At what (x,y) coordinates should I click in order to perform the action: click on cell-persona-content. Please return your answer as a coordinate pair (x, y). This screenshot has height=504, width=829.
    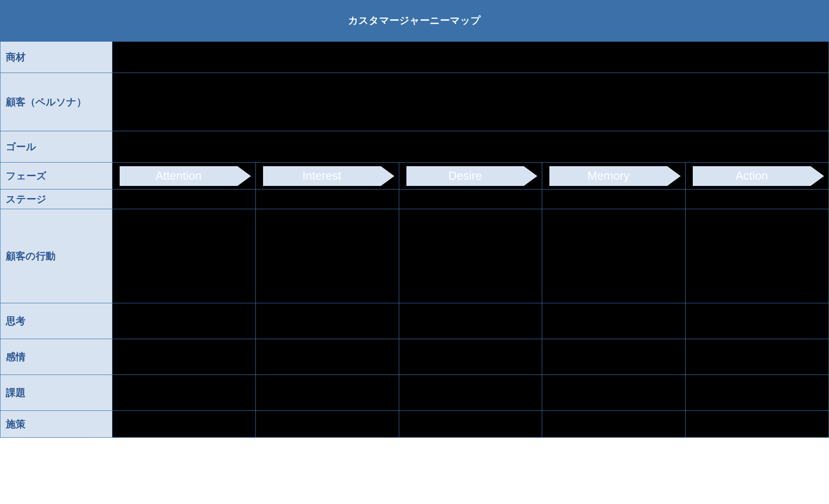
    Looking at the image, I should click on (471, 102).